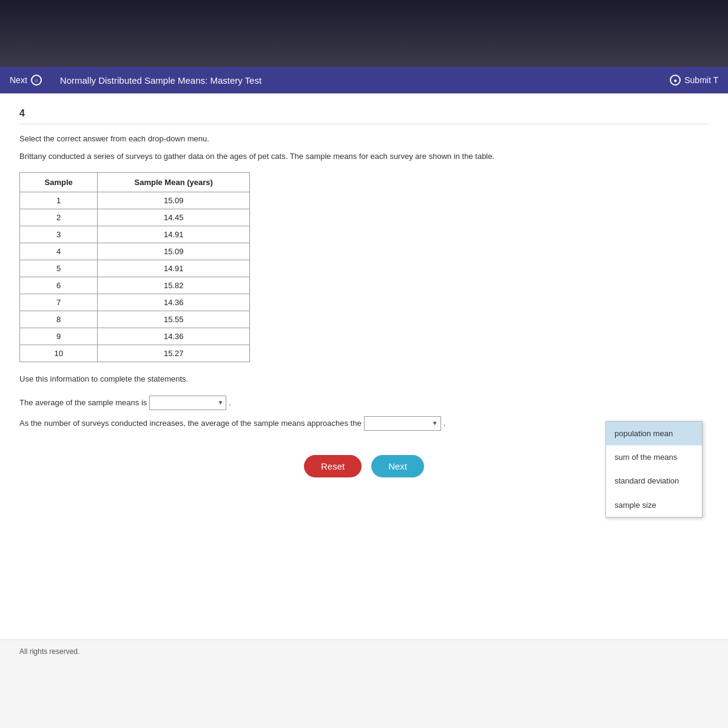 The image size is (728, 728). I want to click on table-cell-sample: 3, so click(59, 234).